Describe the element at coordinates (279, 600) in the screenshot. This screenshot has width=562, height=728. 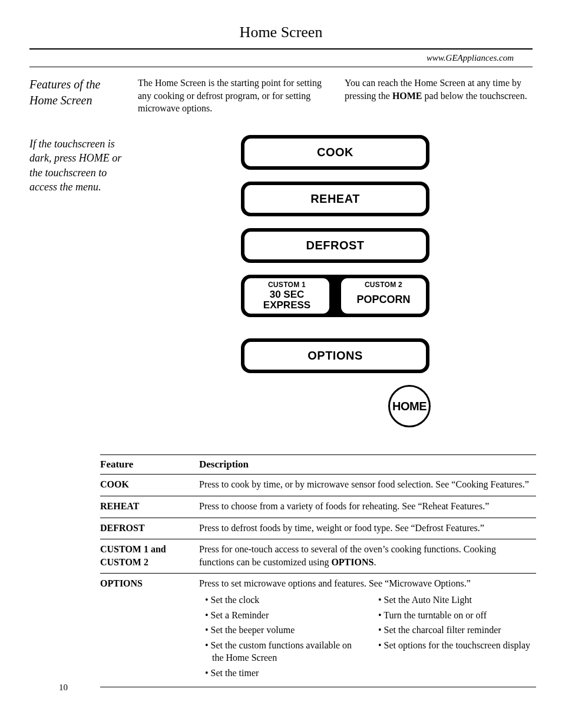
I see `list-item: Set the clock` at that location.